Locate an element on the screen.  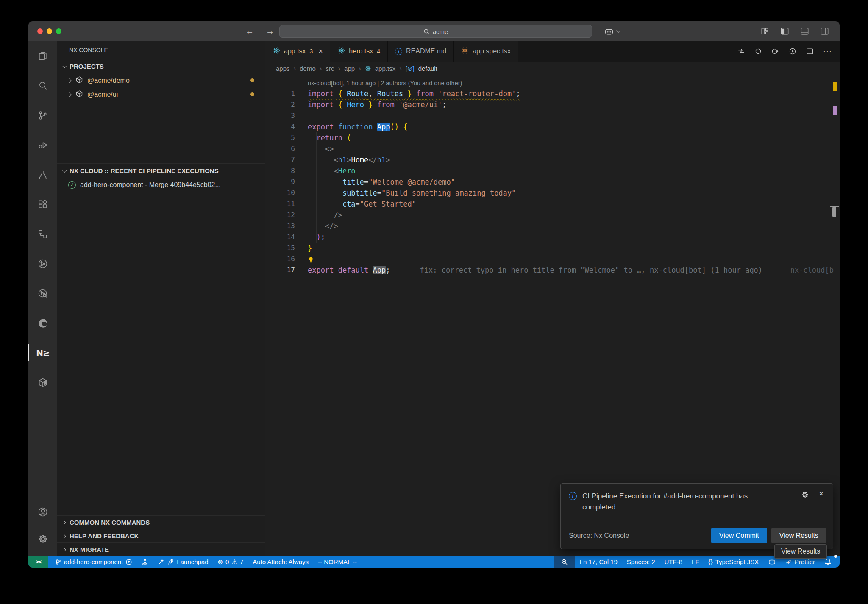
project-item: @acme/demo is located at coordinates (161, 81).